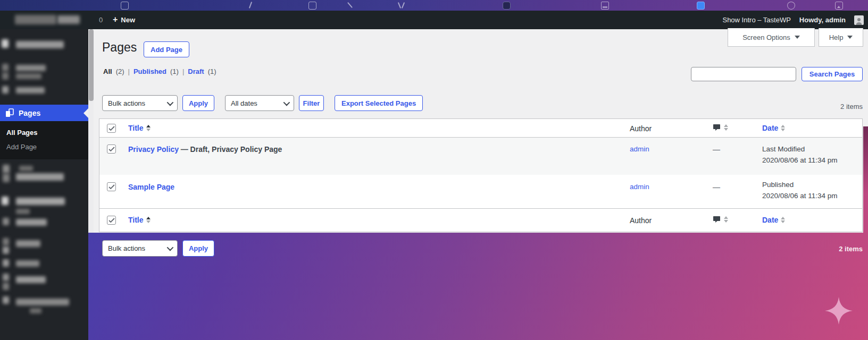 Image resolution: width=868 pixels, height=340 pixels. I want to click on screen-options-tab: Screen Options, so click(771, 37).